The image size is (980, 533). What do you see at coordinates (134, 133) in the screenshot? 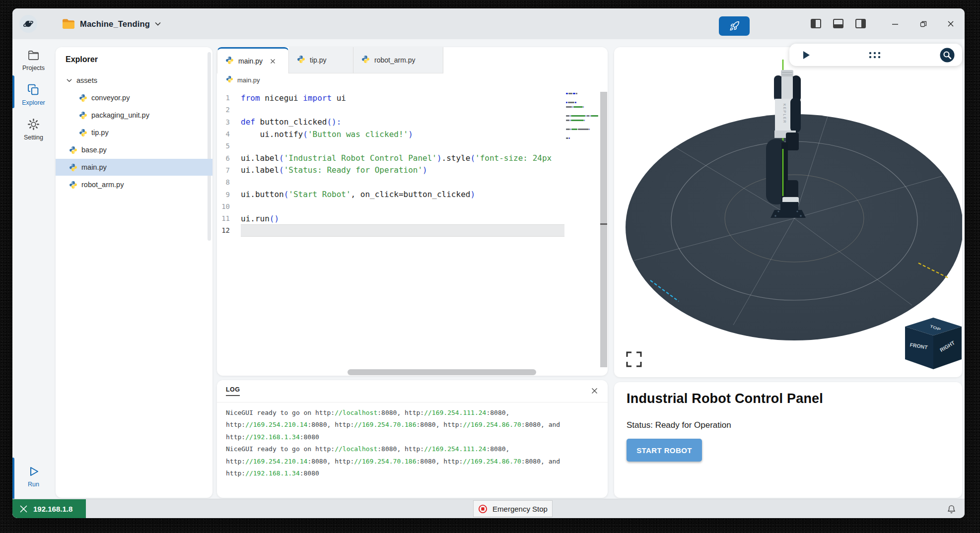
I see `tree-file-tip: tip.py` at bounding box center [134, 133].